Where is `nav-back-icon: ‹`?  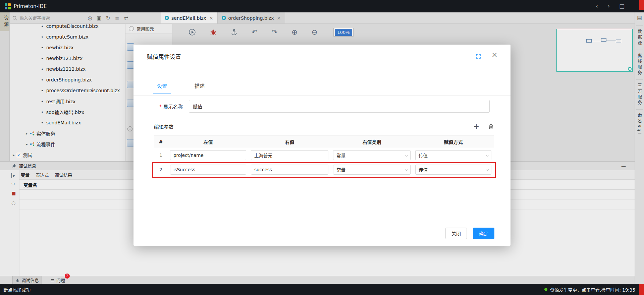 nav-back-icon: ‹ is located at coordinates (597, 6).